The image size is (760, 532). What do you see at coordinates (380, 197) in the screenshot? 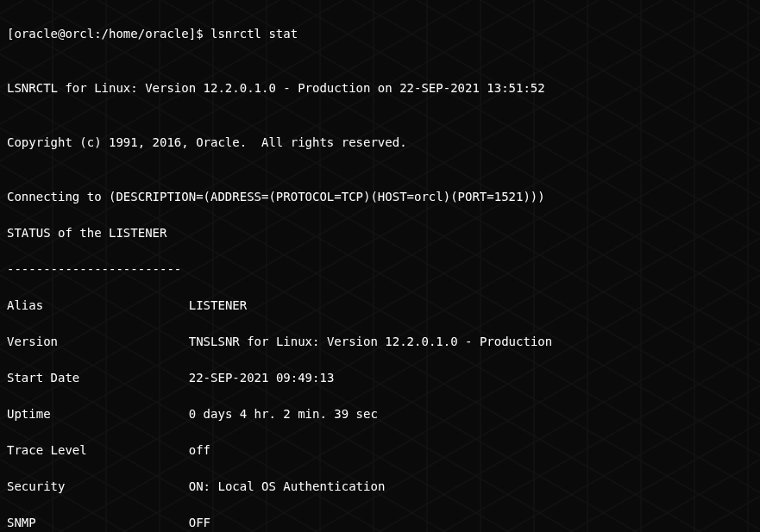
I see `connecting-line: Connecting to (DESCRIPTION=(ADDRESS=(PRO…` at bounding box center [380, 197].